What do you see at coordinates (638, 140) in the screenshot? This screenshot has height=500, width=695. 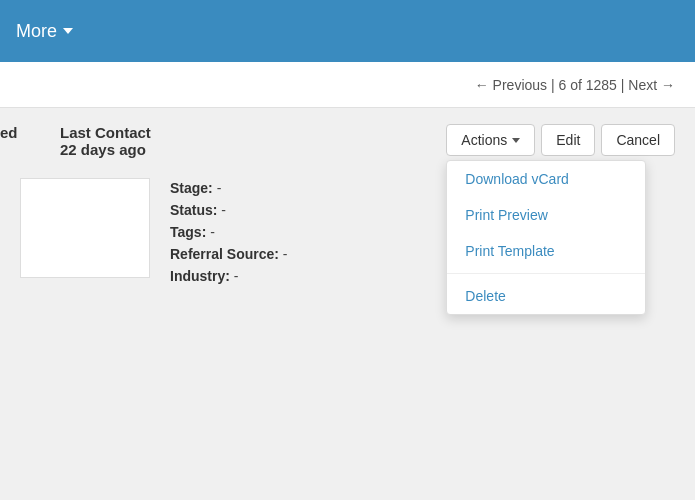 I see `cancel-button: Cancel` at bounding box center [638, 140].